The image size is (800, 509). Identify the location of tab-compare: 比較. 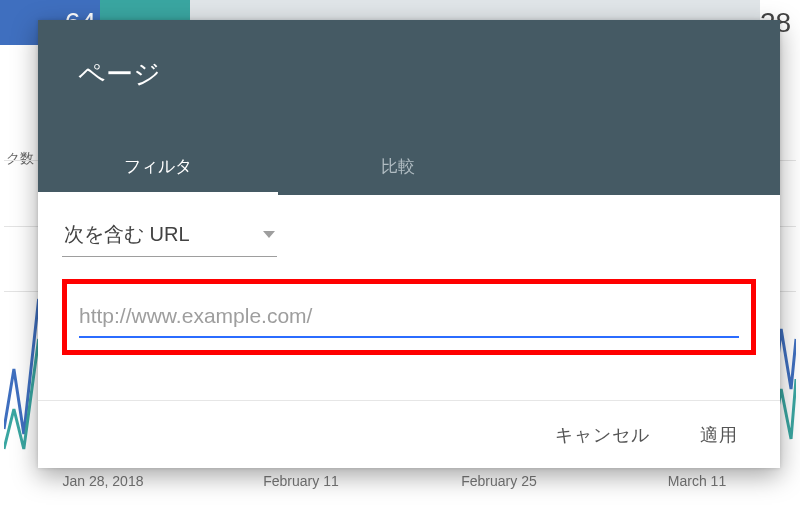
(398, 168).